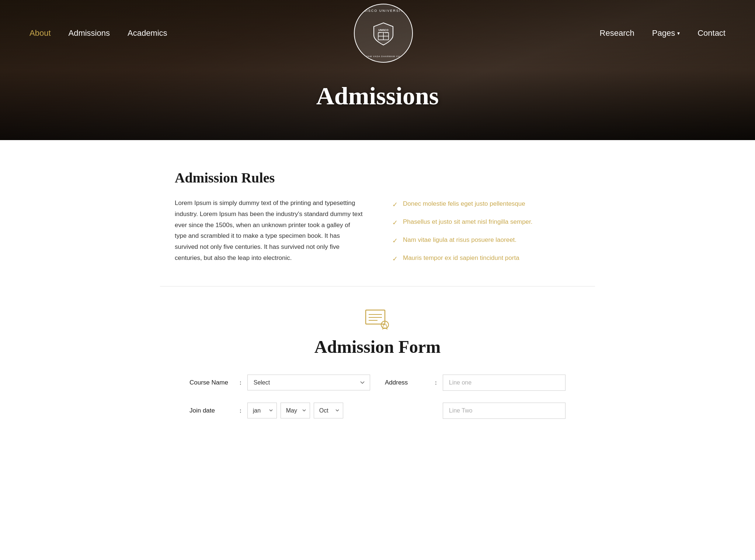 The height and width of the screenshot is (560, 755). Describe the element at coordinates (212, 380) in the screenshot. I see `course-name-label: Course Name` at that location.